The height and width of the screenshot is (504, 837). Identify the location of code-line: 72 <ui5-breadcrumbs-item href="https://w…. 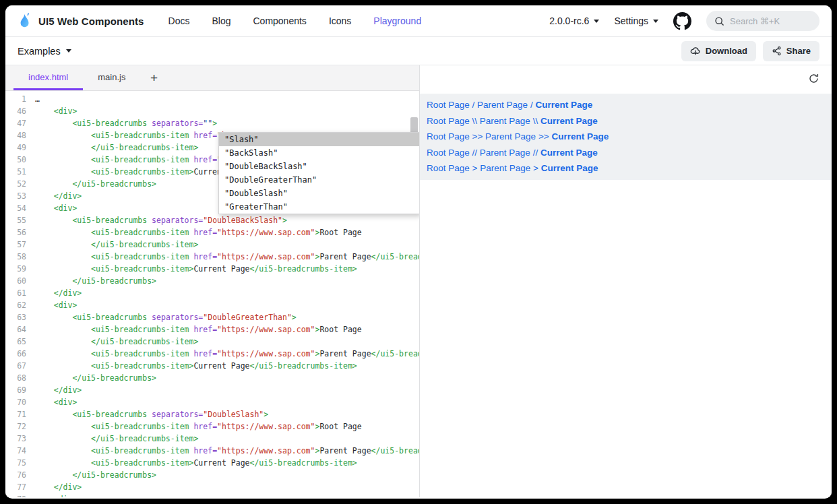
(212, 427).